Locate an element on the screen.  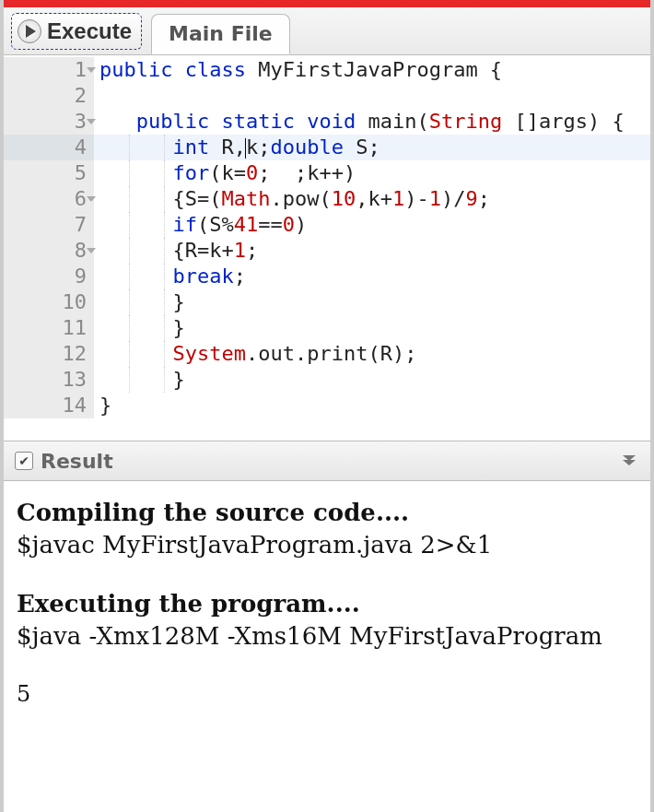
window-top-accent is located at coordinates (327, 4).